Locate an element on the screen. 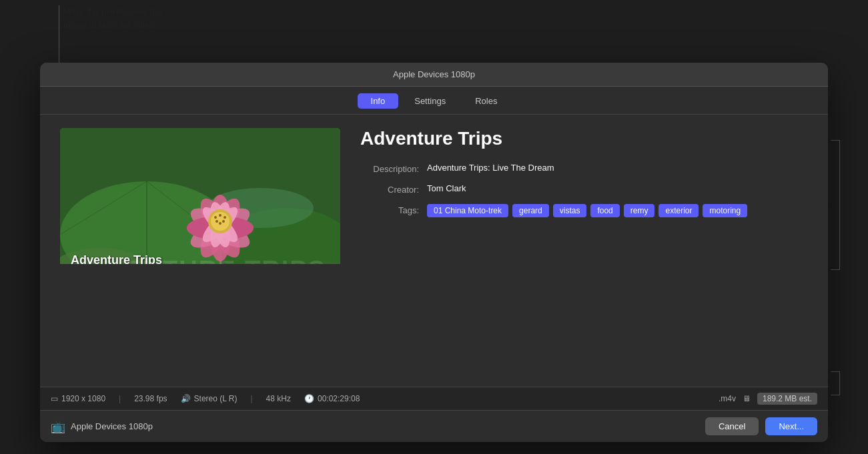 The image size is (868, 454). audio-value: Stereo (L R) is located at coordinates (216, 399).